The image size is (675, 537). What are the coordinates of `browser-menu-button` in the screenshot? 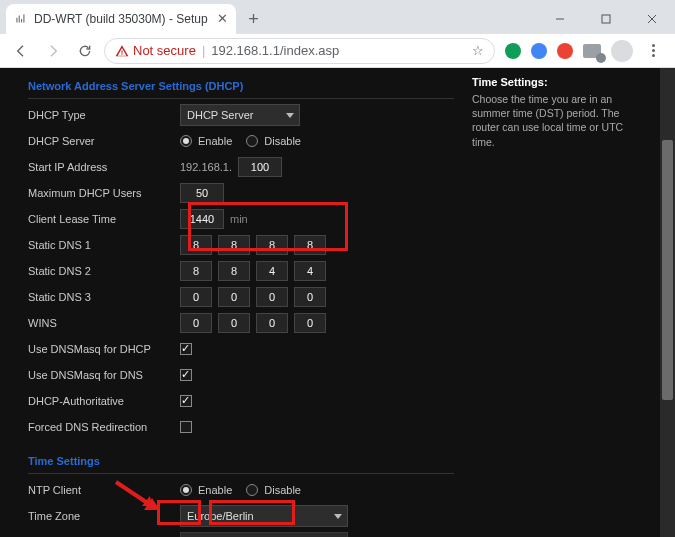 It's located at (653, 50).